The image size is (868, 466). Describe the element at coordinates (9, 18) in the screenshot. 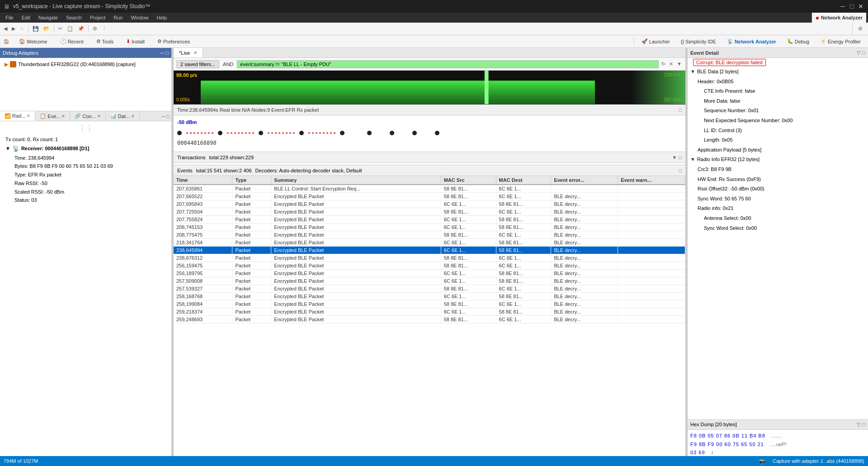

I see `menu-file: File` at that location.